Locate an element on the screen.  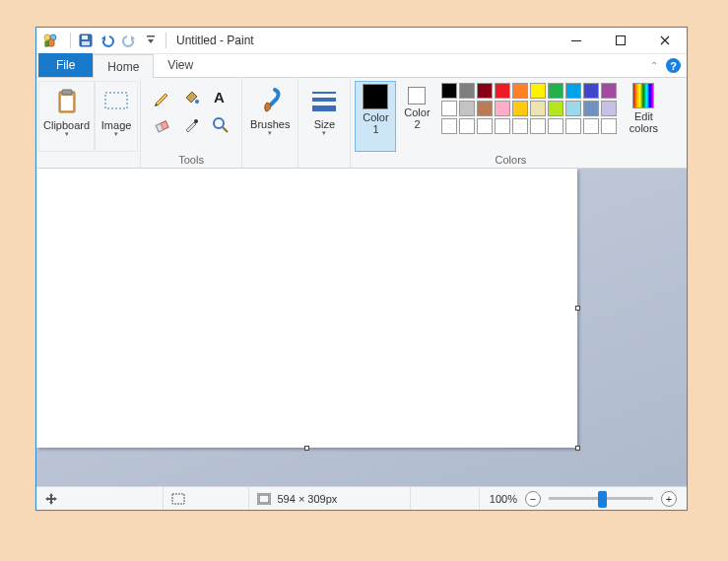
resize-handle-right is located at coordinates (577, 308).